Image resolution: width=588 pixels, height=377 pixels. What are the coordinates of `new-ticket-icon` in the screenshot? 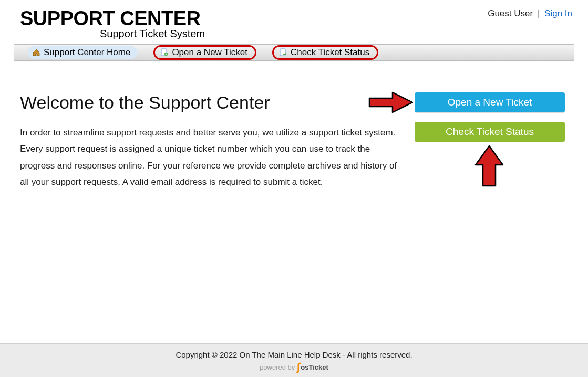 It's located at (164, 53).